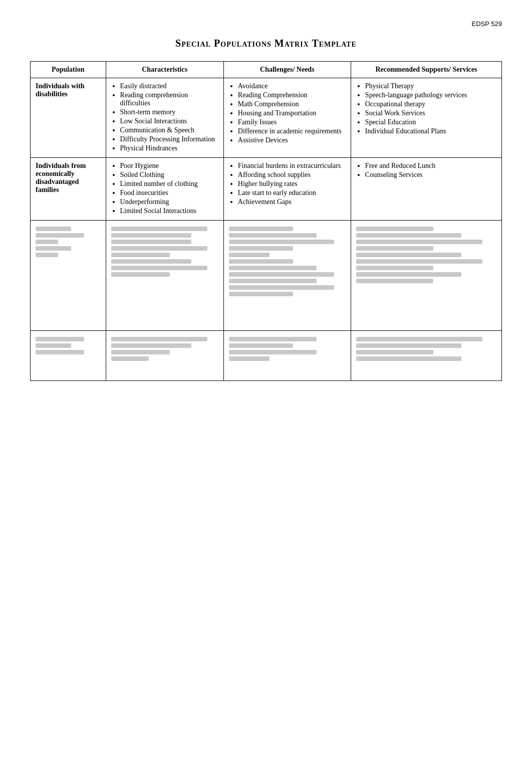 The image size is (532, 780). What do you see at coordinates (287, 70) in the screenshot?
I see `header-challenges: Challenges/ Needs` at bounding box center [287, 70].